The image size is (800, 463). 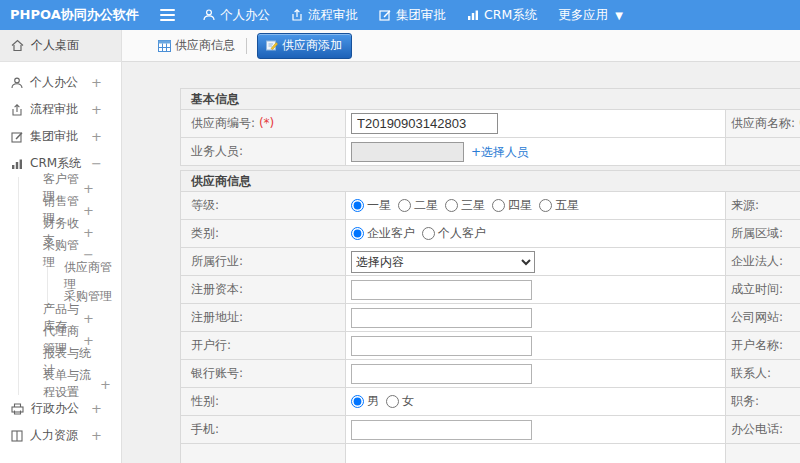 I want to click on industry-select: 选择内容, so click(x=443, y=262).